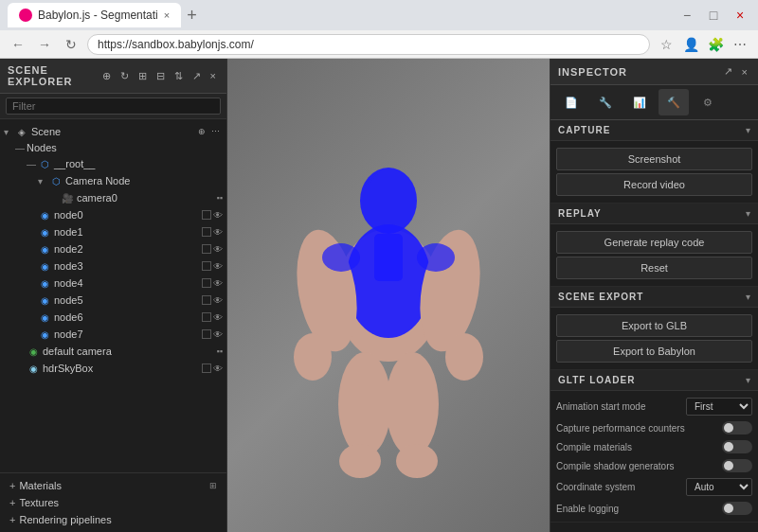 Image resolution: width=758 pixels, height=532 pixels. Describe the element at coordinates (737, 428) in the screenshot. I see `capture-perf-toggle` at that location.